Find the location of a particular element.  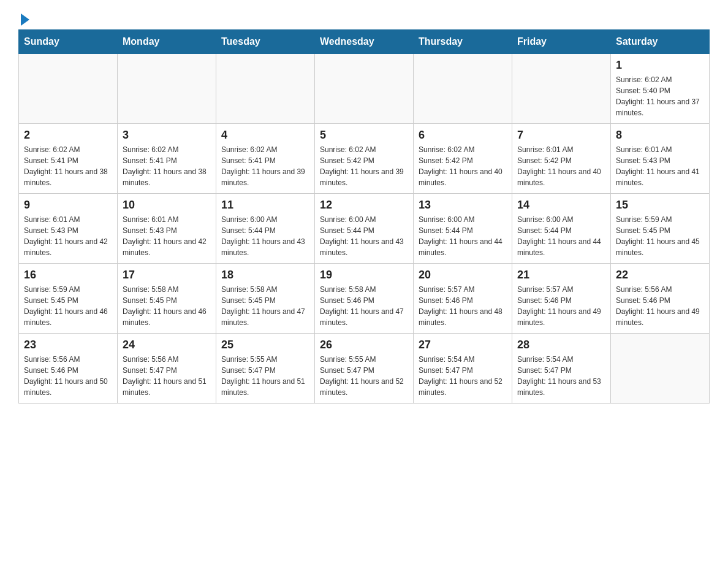

day-cell: 1Sunrise: 6:02 AMSunset: 5:40 PMDaylight… is located at coordinates (661, 89).